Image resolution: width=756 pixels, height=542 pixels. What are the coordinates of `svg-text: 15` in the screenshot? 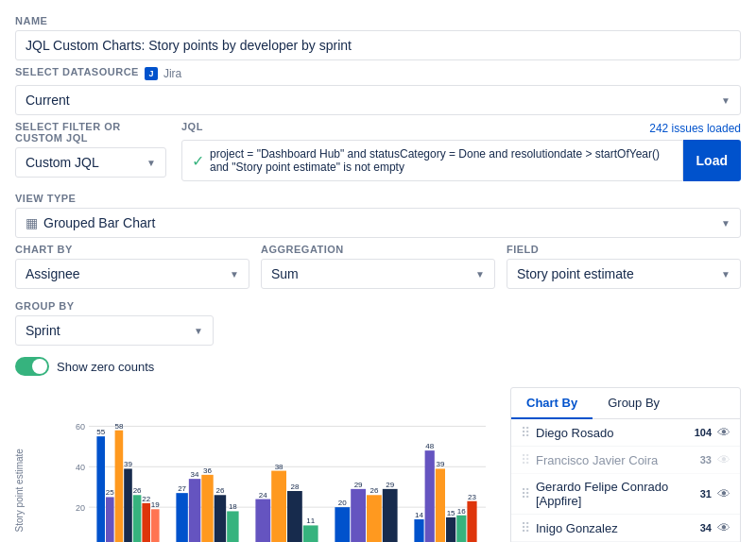 It's located at (452, 514).